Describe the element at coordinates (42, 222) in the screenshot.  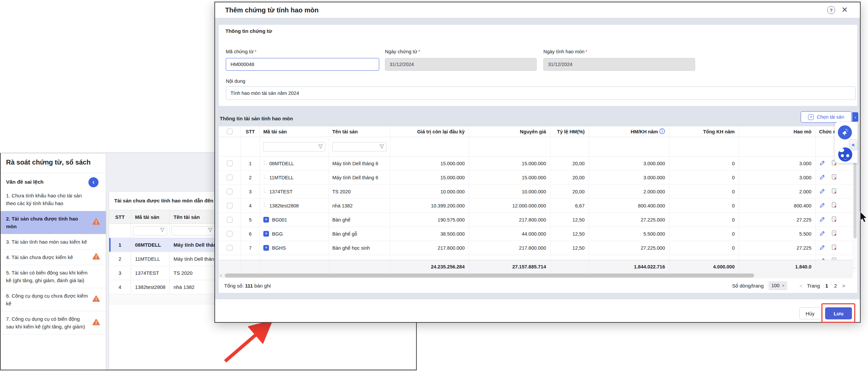
I see `issue-label: 2. Tài sản chưa được tính hao mòn` at that location.